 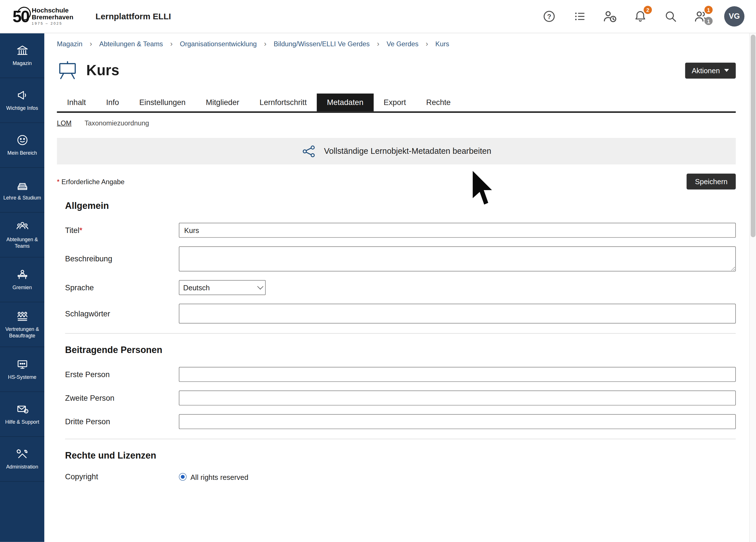 I want to click on course-board-icon, so click(x=67, y=70).